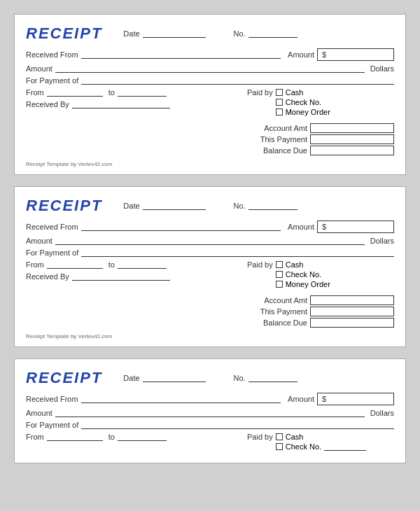 This screenshot has height=511, width=420. I want to click on receipt-2-amount-row: Amount Dollars, so click(210, 241).